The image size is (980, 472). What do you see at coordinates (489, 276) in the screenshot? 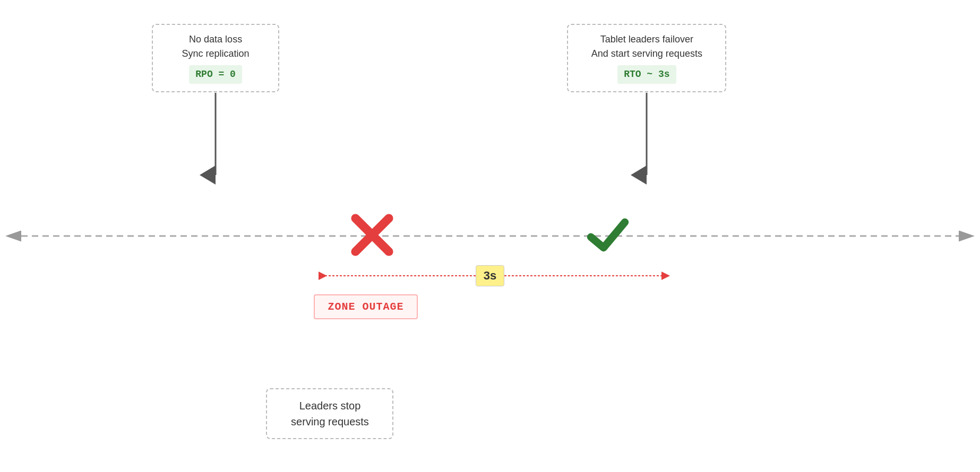
I see `duration-indicator: 3s` at bounding box center [489, 276].